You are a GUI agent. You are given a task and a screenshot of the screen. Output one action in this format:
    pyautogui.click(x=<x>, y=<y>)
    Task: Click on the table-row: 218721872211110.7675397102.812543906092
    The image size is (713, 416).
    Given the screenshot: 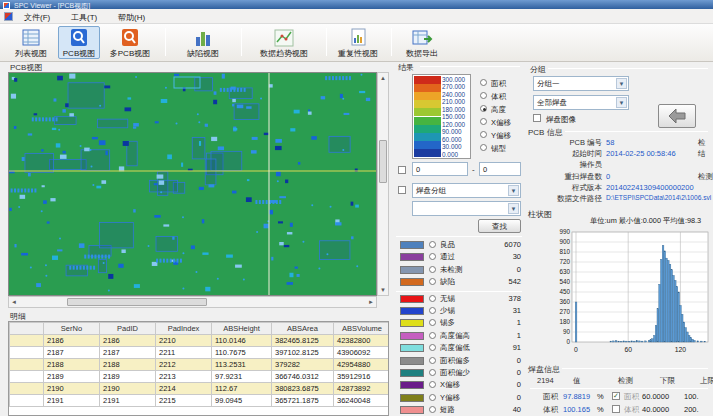 What is the action you would take?
    pyautogui.click(x=200, y=353)
    